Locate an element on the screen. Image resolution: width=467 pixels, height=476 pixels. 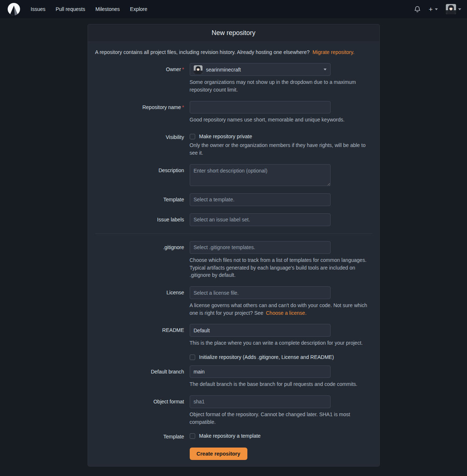
nav-item-pull-requests: Pull requests is located at coordinates (70, 9).